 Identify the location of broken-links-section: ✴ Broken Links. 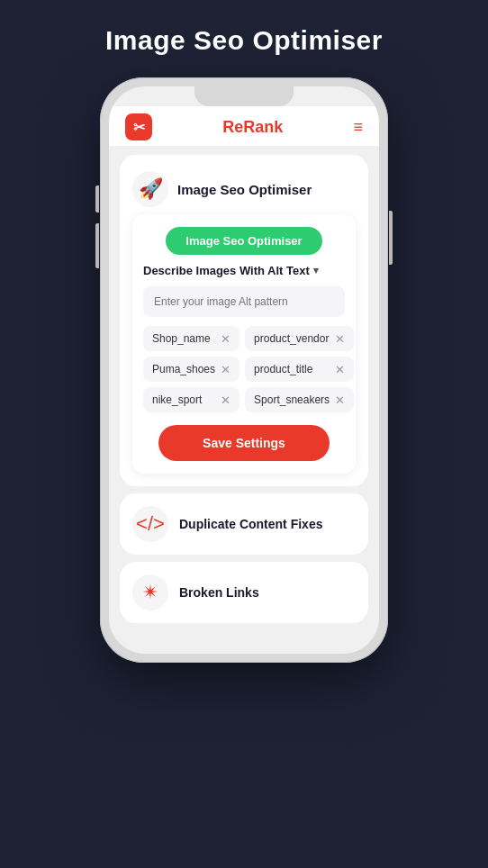
(244, 592).